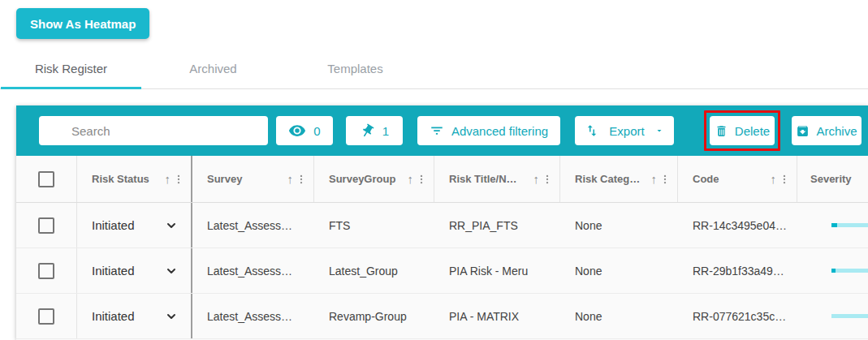 The height and width of the screenshot is (340, 868). Describe the element at coordinates (831, 179) in the screenshot. I see `header-severity-label: Severity` at that location.